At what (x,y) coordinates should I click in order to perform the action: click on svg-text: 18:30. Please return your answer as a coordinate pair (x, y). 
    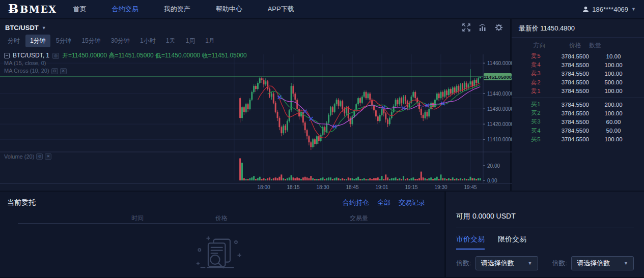
    Looking at the image, I should click on (323, 187).